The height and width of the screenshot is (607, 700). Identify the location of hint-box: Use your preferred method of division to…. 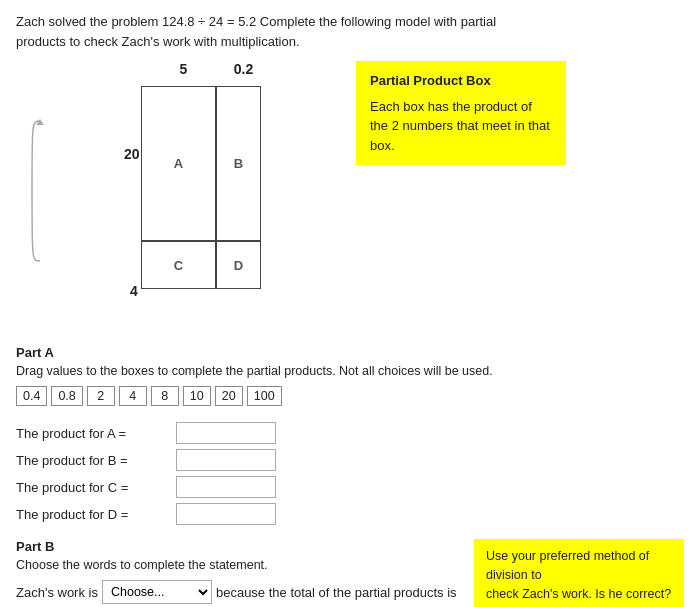
(579, 573).